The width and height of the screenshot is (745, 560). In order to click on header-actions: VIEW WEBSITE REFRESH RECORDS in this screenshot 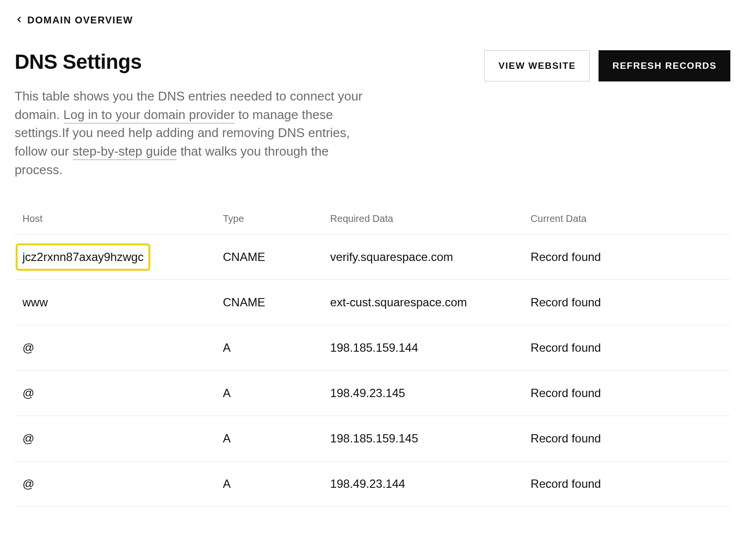, I will do `click(607, 66)`.